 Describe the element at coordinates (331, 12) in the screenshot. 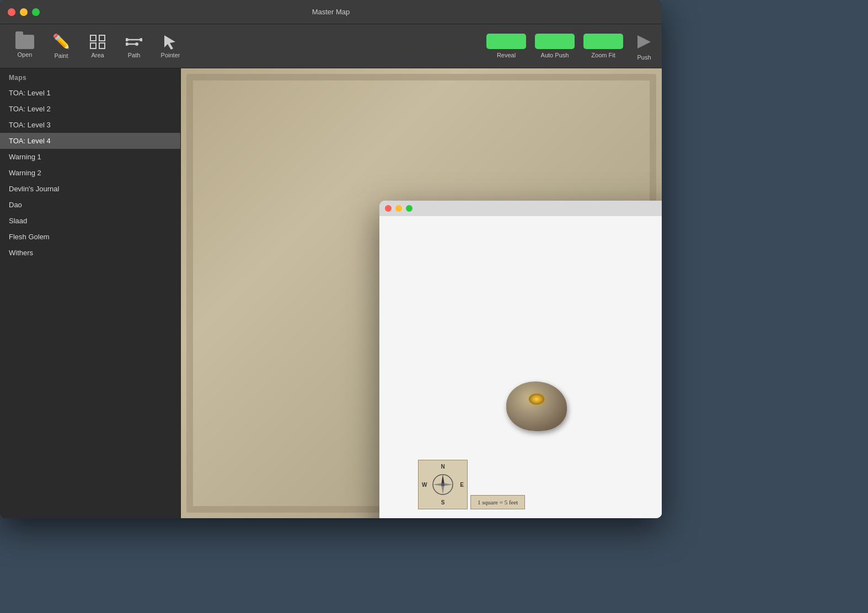

I see `window-title: Master Map` at that location.